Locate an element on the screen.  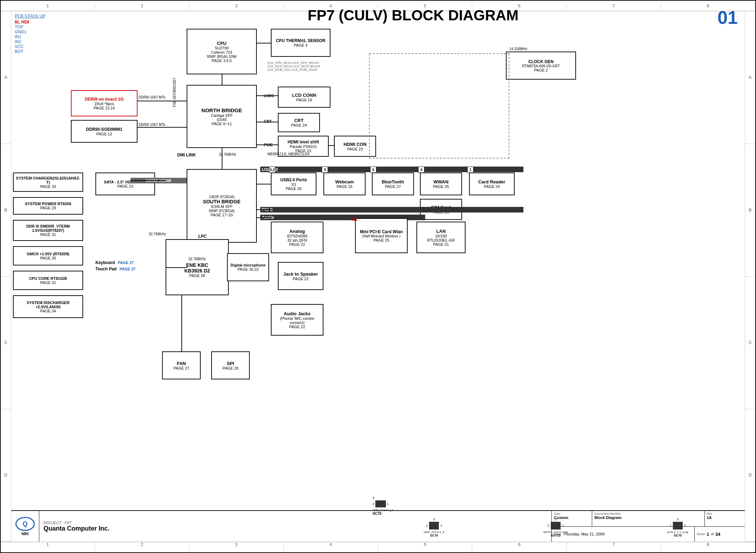
sc70-right: 3 1 2 sc70-2_1-1_3-3p SC70 is located at coordinates (677, 527).